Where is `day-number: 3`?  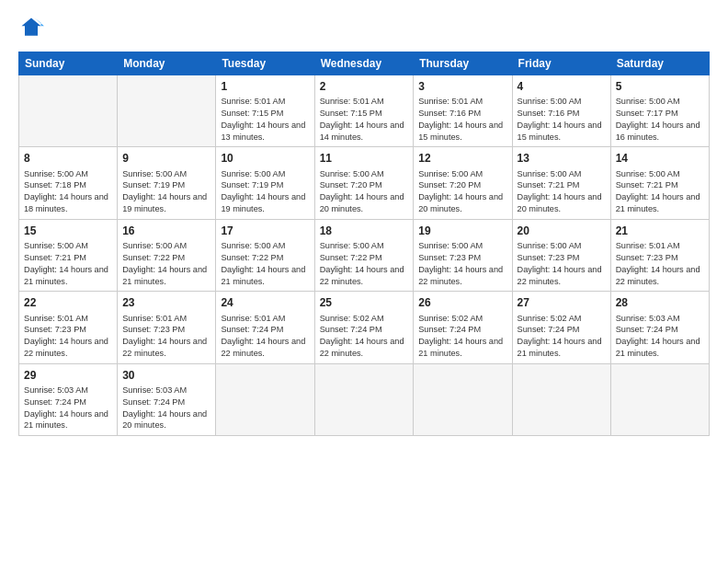 day-number: 3 is located at coordinates (462, 86).